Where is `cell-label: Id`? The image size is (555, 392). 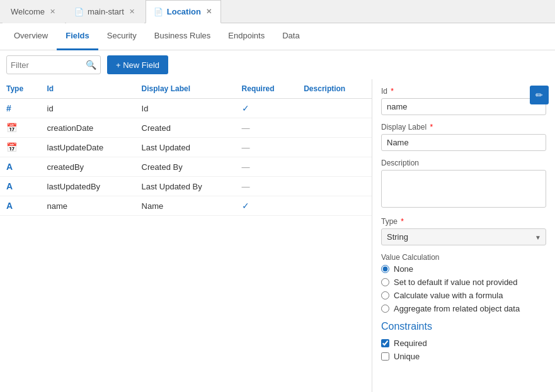
cell-label: Id is located at coordinates (185, 108).